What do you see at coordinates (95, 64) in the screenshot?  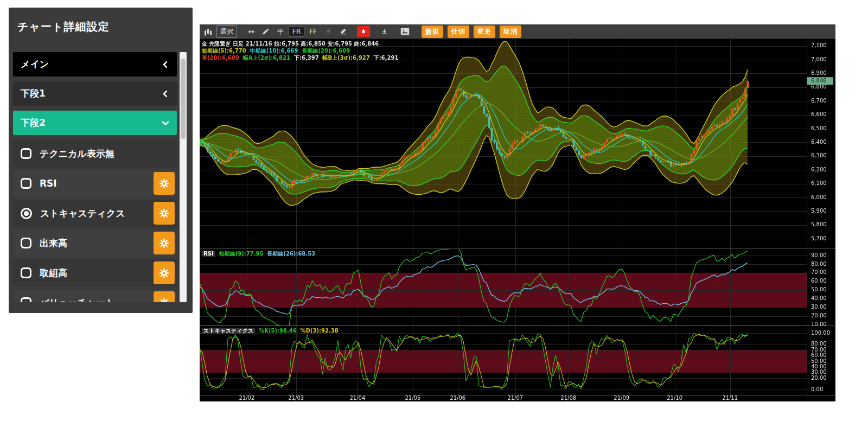 I see `accordion-section-main: メイン` at bounding box center [95, 64].